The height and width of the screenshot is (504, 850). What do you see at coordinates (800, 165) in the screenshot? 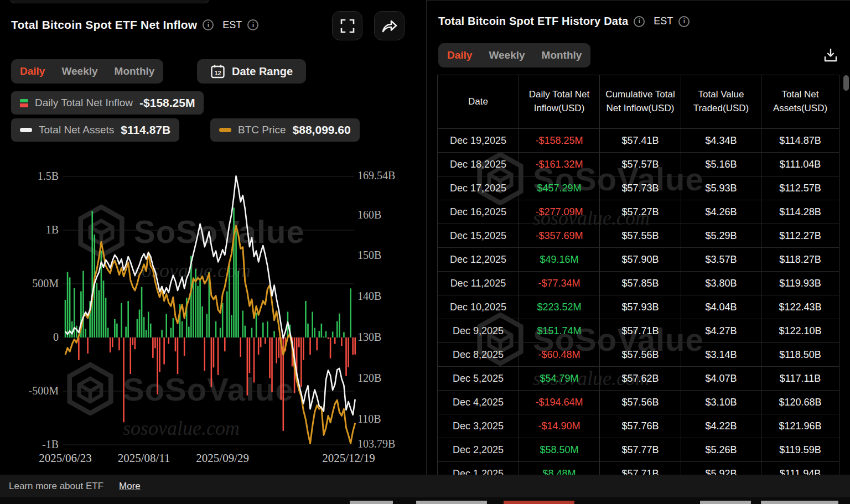
I see `cell-net-assets: $111.04B` at bounding box center [800, 165].